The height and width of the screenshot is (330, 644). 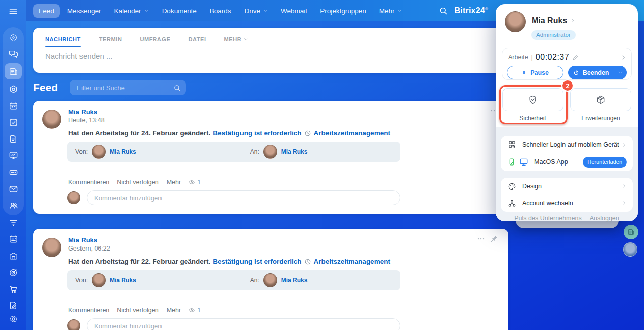 I want to click on search-icon, so click(x=443, y=11).